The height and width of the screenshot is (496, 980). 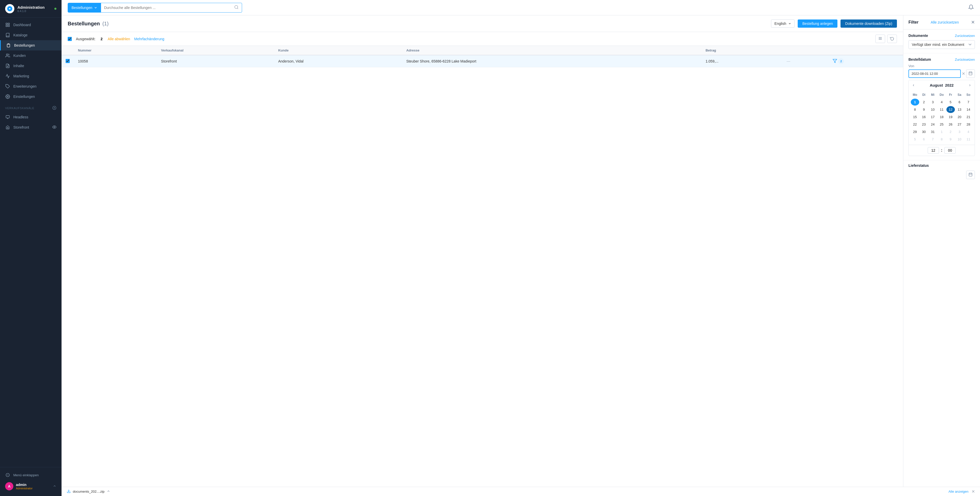 What do you see at coordinates (968, 102) in the screenshot?
I see `cal-day-7: 7` at bounding box center [968, 102].